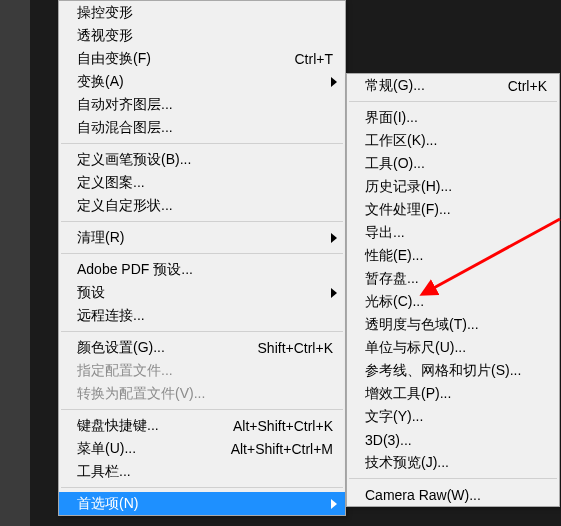 The width and height of the screenshot is (561, 526). Describe the element at coordinates (456, 417) in the screenshot. I see `menu-item-label: 文字(Y)...` at that location.